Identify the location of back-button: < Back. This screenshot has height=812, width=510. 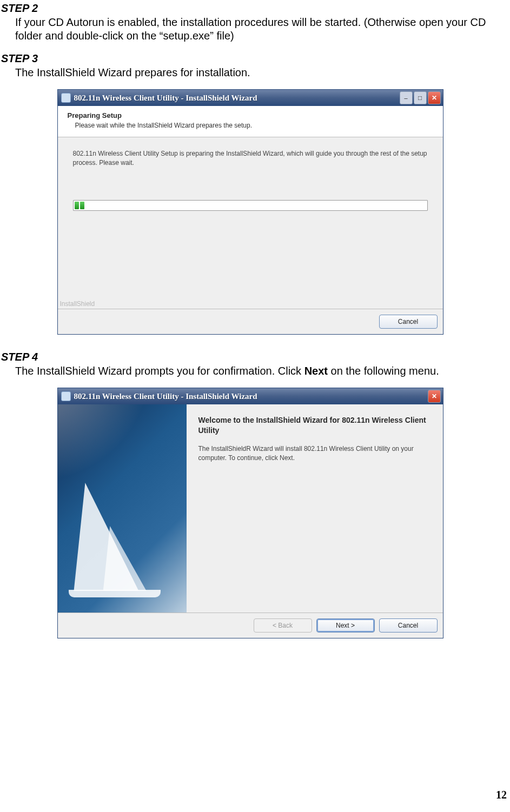
(283, 625).